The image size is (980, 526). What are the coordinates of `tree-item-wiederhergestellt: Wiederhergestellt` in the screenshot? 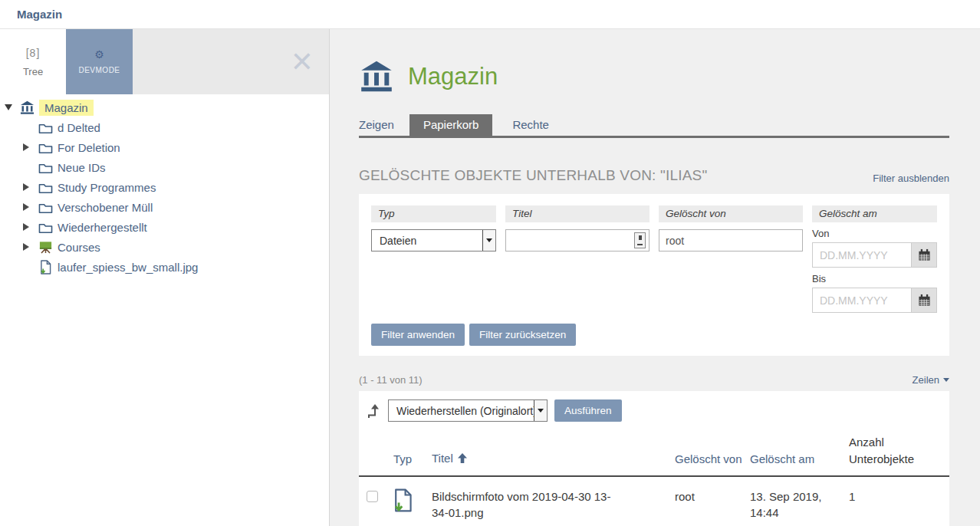 It's located at (103, 227).